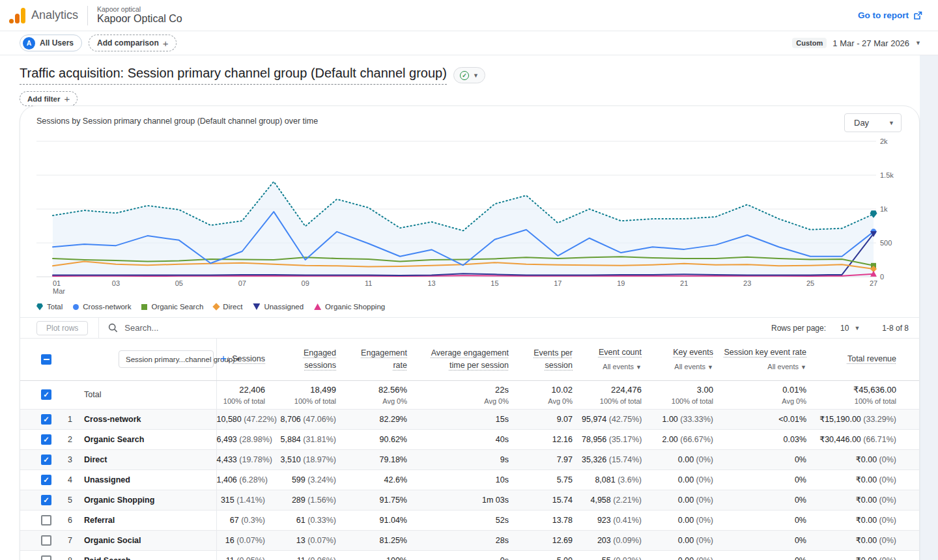 The height and width of the screenshot is (560, 938). What do you see at coordinates (868, 419) in the screenshot?
I see `metric-cell: ₹15,190.00 (33.29%)` at bounding box center [868, 419].